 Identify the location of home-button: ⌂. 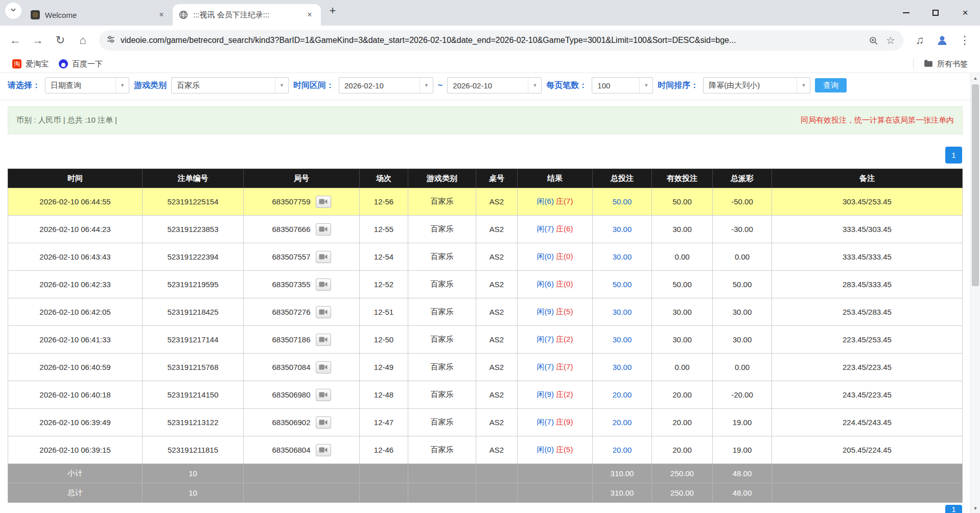
(83, 40).